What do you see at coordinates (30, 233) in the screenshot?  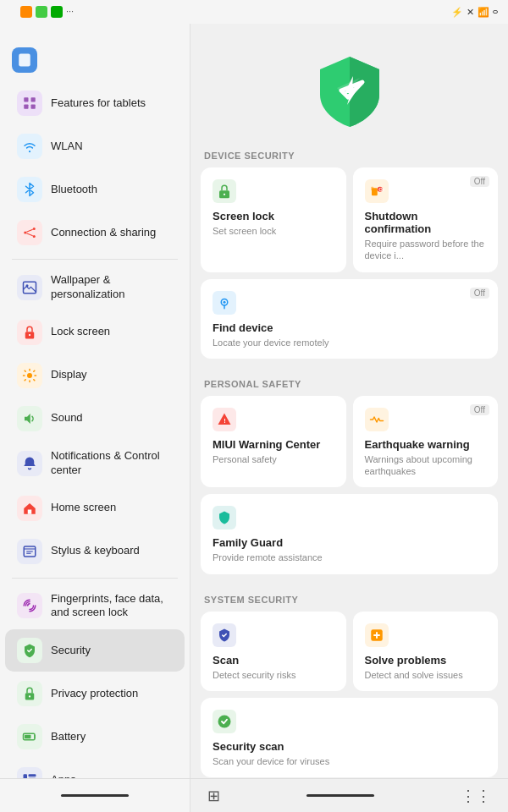 I see `sidebar-icon-connection` at bounding box center [30, 233].